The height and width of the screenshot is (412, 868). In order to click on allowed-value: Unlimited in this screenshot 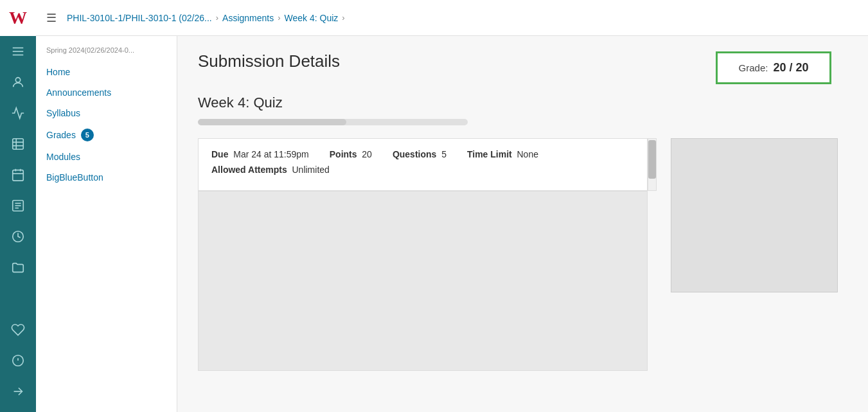, I will do `click(311, 170)`.